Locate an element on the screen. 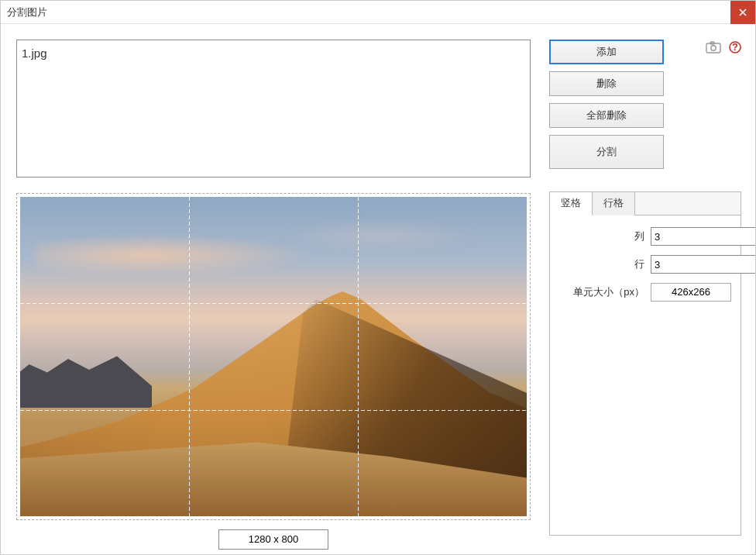 The height and width of the screenshot is (555, 756). file-list-item: 1.jpg is located at coordinates (273, 53).